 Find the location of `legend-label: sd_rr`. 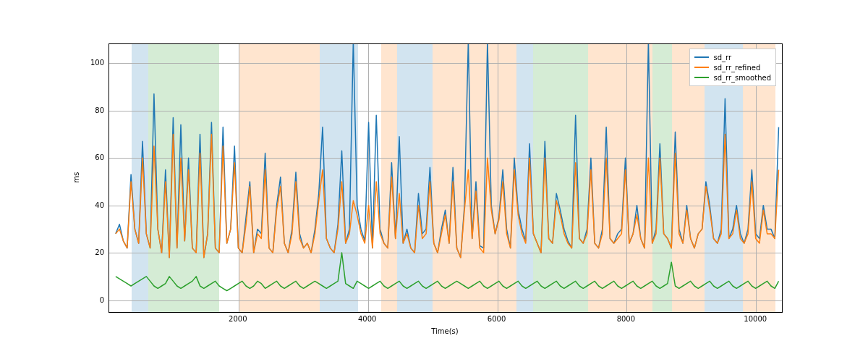

legend-label: sd_rr is located at coordinates (722, 58).